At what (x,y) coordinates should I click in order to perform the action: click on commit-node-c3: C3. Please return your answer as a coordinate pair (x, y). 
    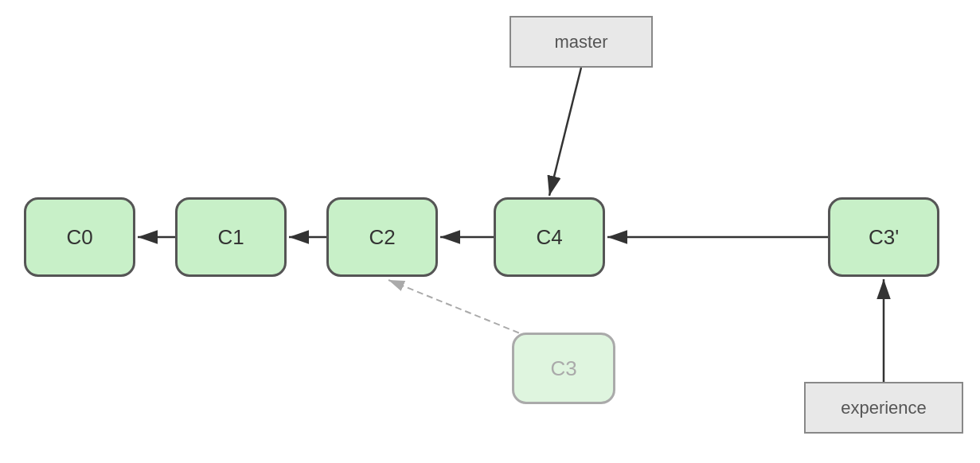
    Looking at the image, I should click on (564, 368).